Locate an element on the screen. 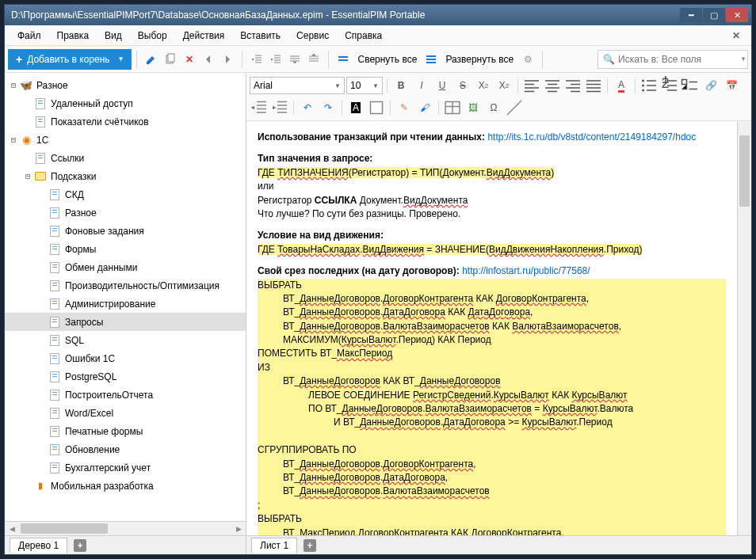 The image size is (756, 559). search-caret-icon: ▼ is located at coordinates (743, 59).